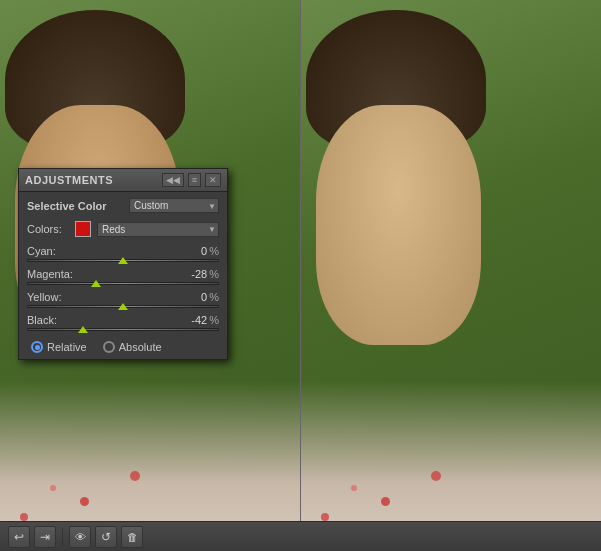  Describe the element at coordinates (19, 537) in the screenshot. I see `back-icon: ↩` at that location.